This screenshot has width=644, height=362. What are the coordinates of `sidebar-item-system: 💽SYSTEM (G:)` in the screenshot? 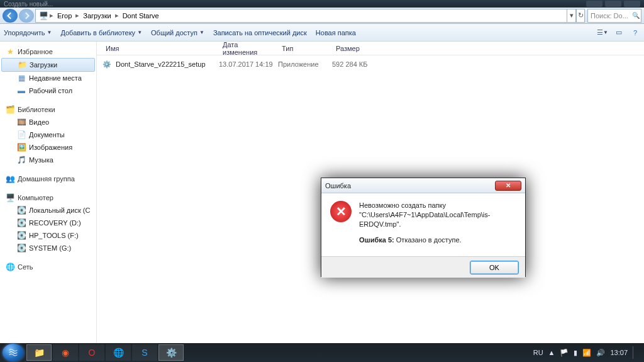 It's located at (48, 248).